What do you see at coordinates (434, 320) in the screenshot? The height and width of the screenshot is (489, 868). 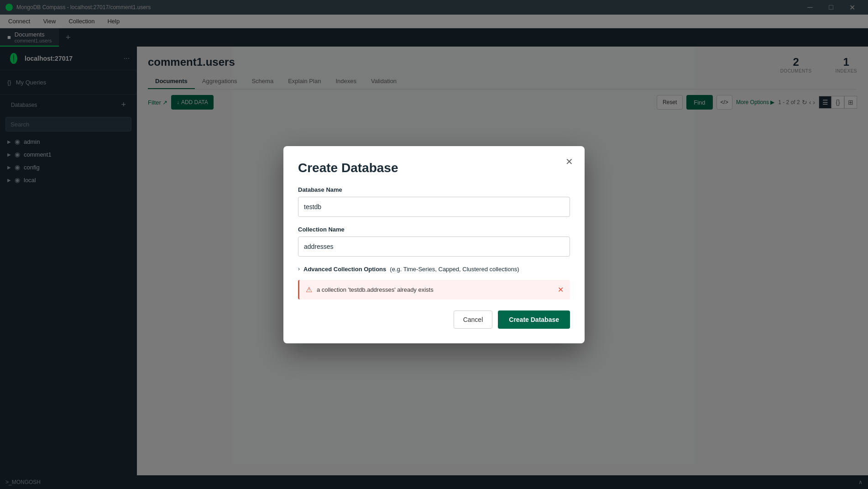 I see `modal-footer: Cancel Create Database` at bounding box center [434, 320].